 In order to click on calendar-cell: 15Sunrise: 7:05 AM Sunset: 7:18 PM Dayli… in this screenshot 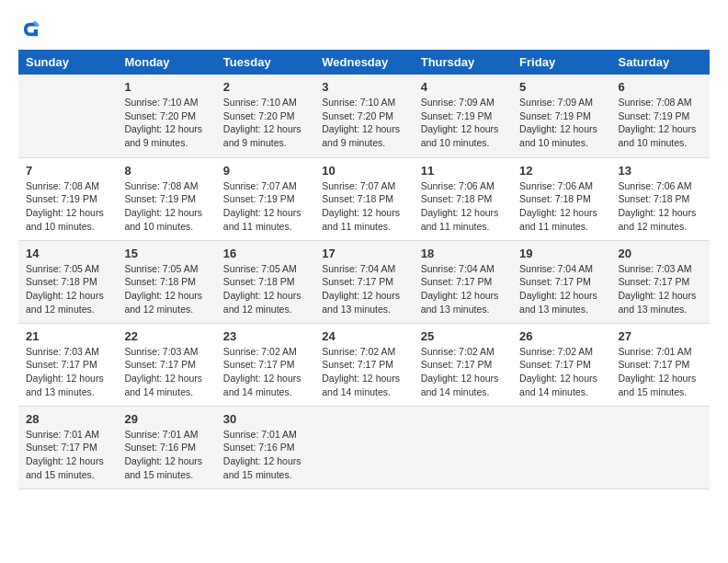, I will do `click(165, 282)`.